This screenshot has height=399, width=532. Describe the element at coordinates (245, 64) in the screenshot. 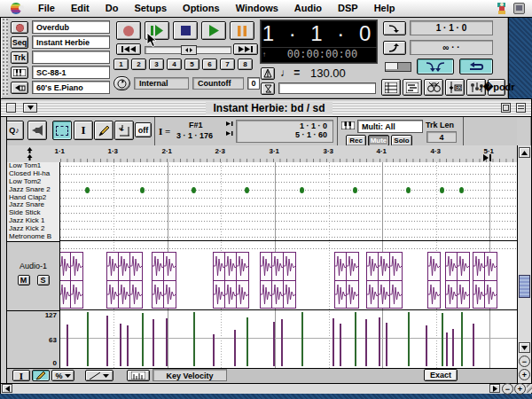

I see `memory-button-8: 8` at that location.